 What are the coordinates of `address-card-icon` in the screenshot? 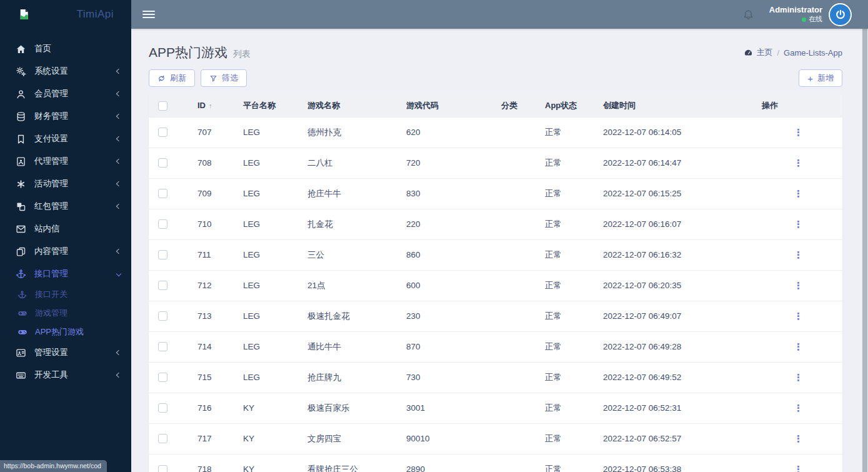 It's located at (21, 353).